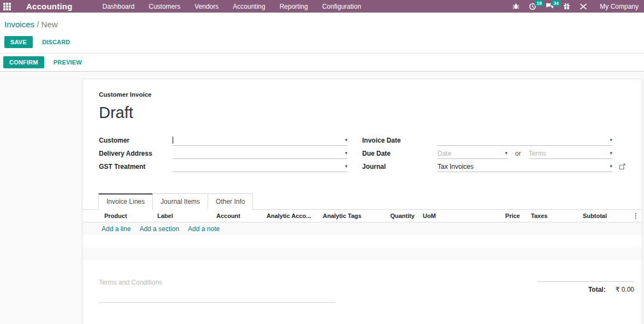 The height and width of the screenshot is (324, 644). Describe the element at coordinates (231, 202) in the screenshot. I see `tab-other-info: Other Info` at that location.